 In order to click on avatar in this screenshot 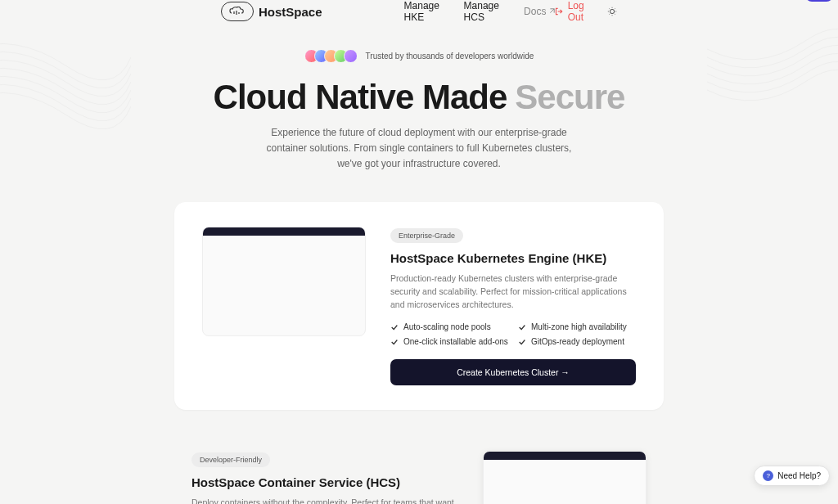, I will do `click(350, 56)`.